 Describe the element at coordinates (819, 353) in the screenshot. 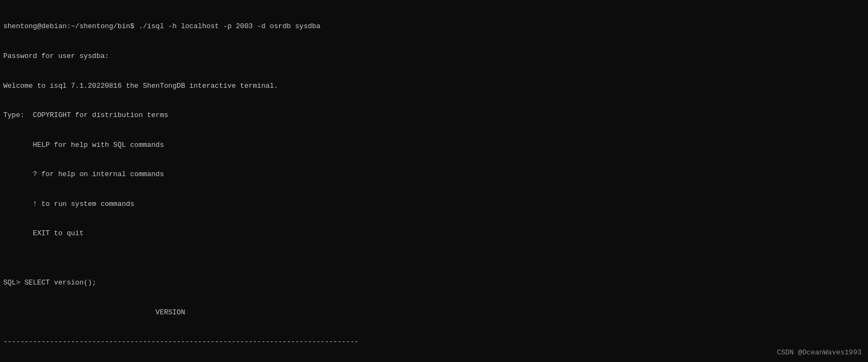

I see `watermark: CSDN @OceanWaves1993` at that location.